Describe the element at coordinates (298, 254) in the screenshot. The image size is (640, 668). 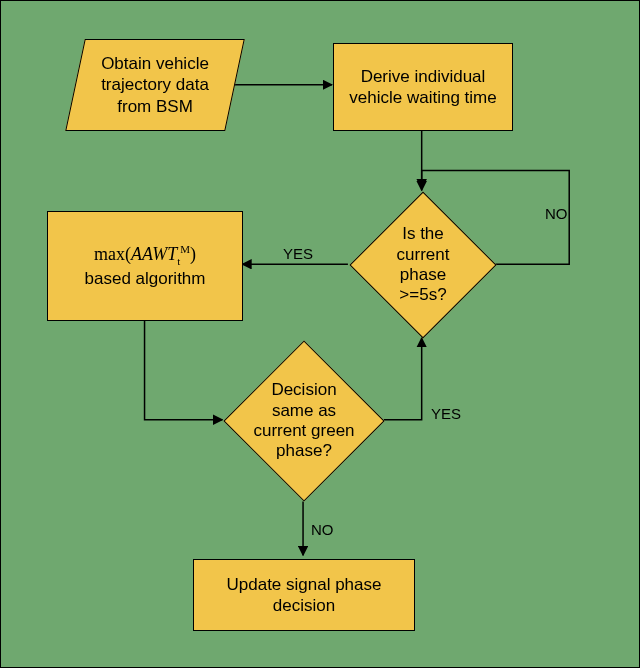
I see `label-yes-1: YES` at that location.